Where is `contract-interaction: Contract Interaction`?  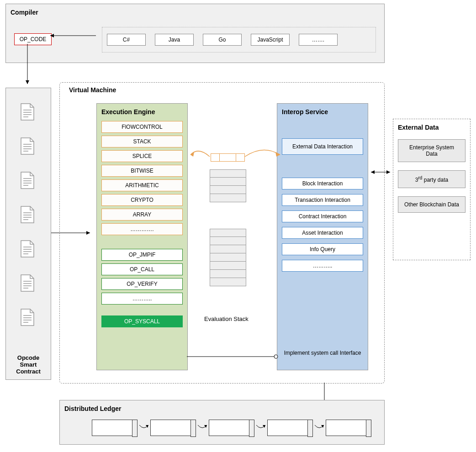
contract-interaction: Contract Interaction is located at coordinates (323, 216).